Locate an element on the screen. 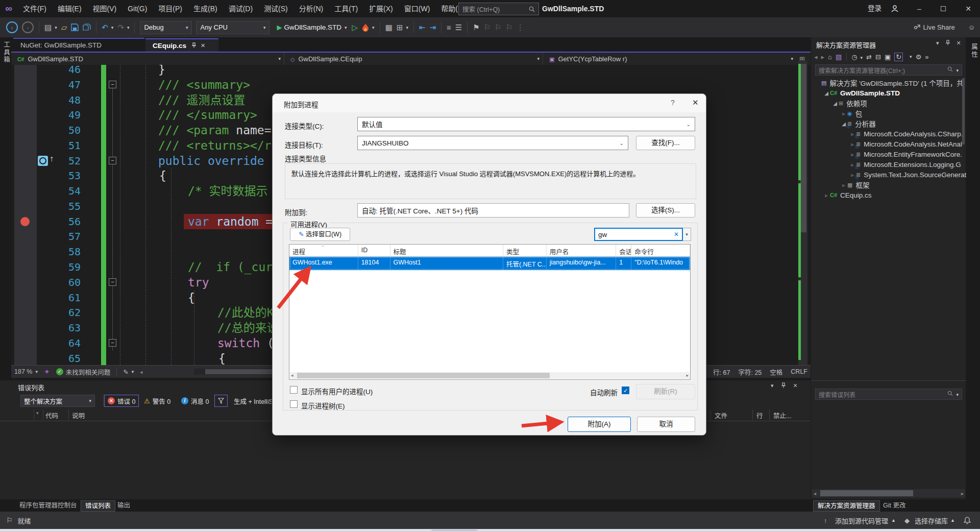 The image size is (980, 531). filter-icon is located at coordinates (221, 401).